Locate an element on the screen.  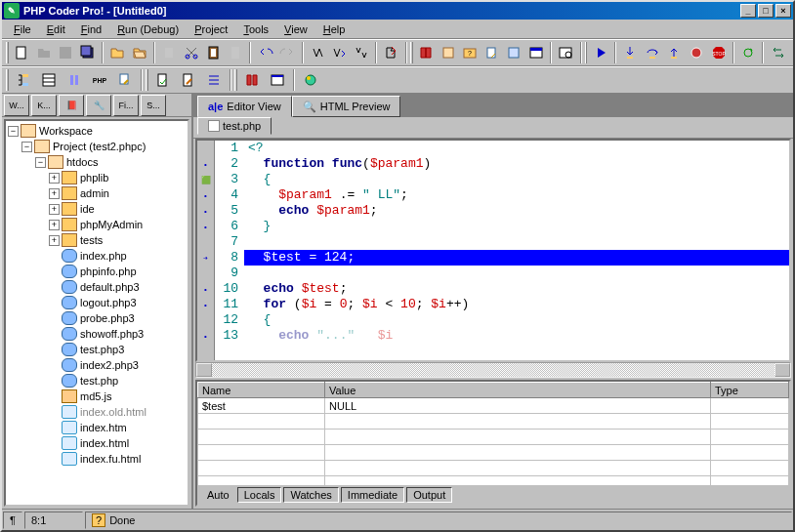
tree-node: +admin is located at coordinates (97, 193).